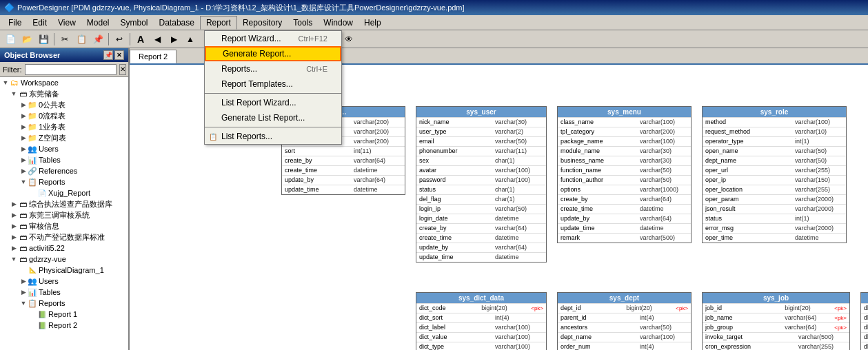  Describe the element at coordinates (64, 325) in the screenshot. I see `tree-report2: 📗 Report 2` at that location.